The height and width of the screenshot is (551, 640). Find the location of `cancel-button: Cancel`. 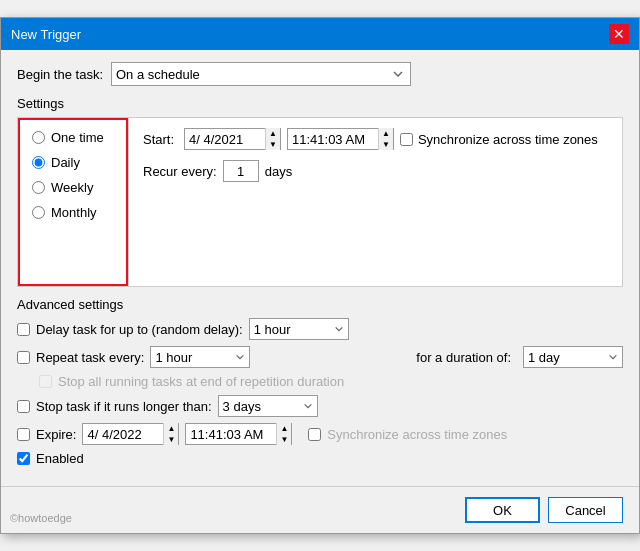

cancel-button: Cancel is located at coordinates (586, 510).